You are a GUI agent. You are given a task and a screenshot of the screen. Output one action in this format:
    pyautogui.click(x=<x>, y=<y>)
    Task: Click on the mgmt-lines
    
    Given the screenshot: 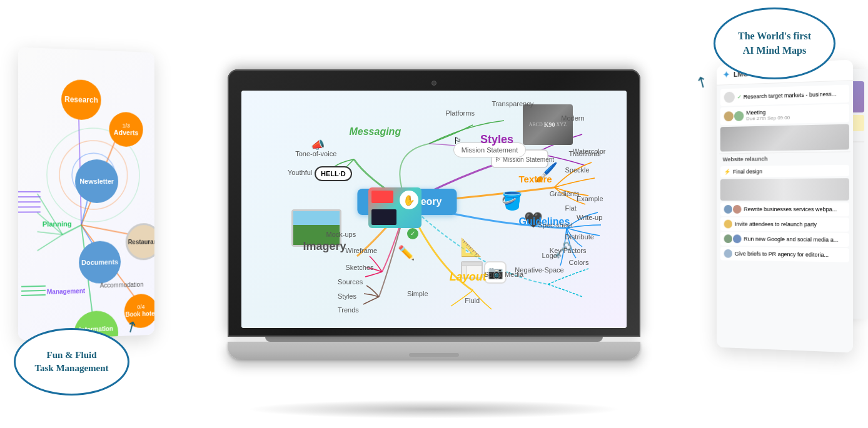 What is the action you would take?
    pyautogui.click(x=34, y=291)
    